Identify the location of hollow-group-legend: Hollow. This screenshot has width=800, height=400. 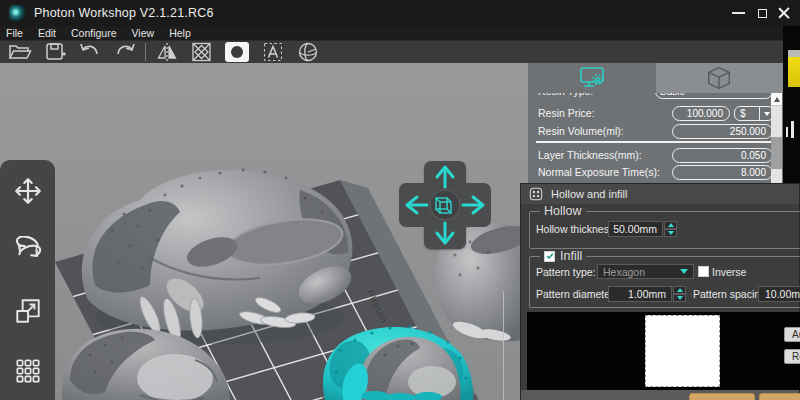
(563, 211).